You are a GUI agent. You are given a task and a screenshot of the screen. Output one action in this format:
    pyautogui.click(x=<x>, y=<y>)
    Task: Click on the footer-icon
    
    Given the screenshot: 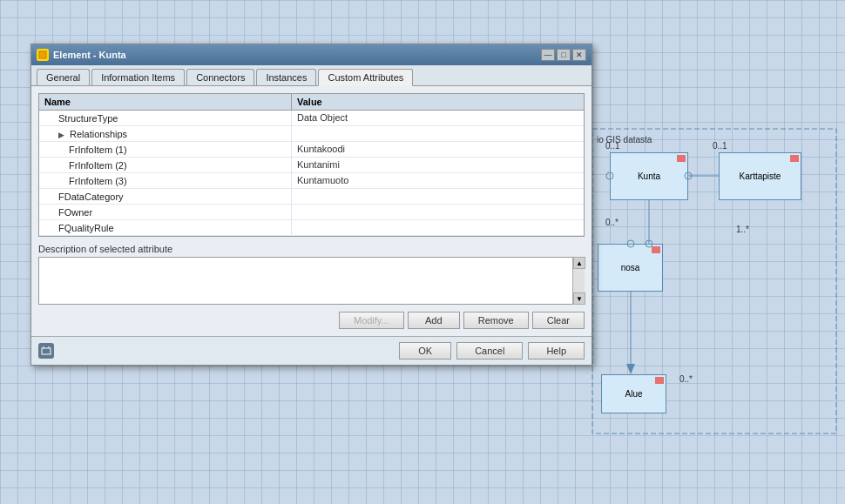 What is the action you would take?
    pyautogui.click(x=46, y=351)
    